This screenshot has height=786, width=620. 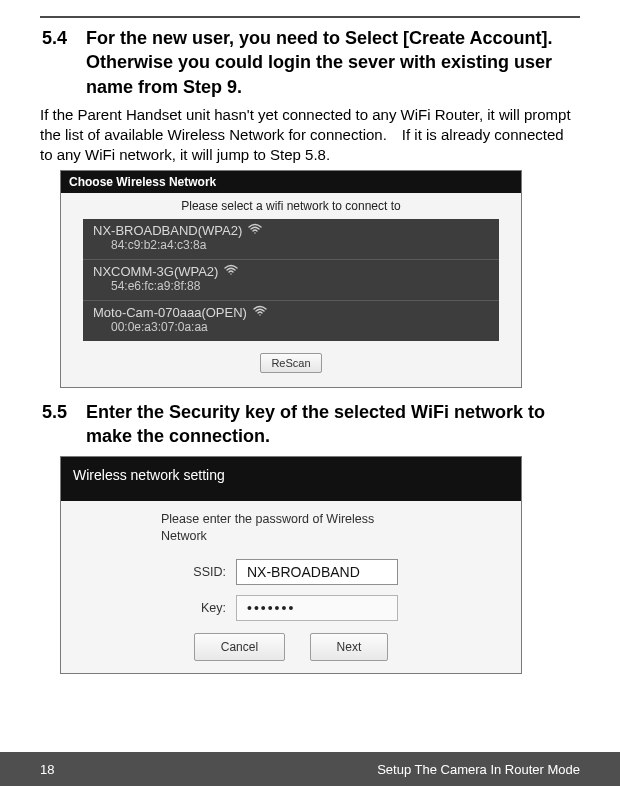 What do you see at coordinates (156, 272) in the screenshot?
I see `wifi-ssid: NXCOMM-3G(WPA2)` at bounding box center [156, 272].